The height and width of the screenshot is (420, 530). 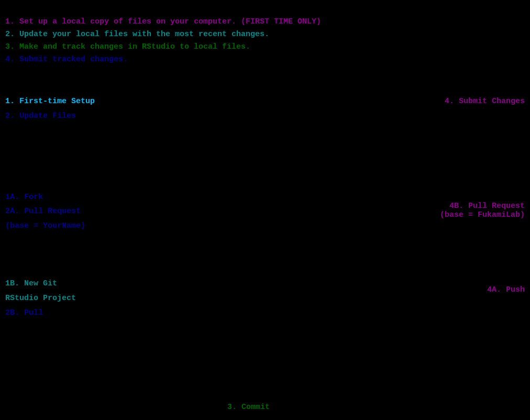 What do you see at coordinates (485, 102) in the screenshot?
I see `label-submit-changes: 4. Submit Changes` at bounding box center [485, 102].